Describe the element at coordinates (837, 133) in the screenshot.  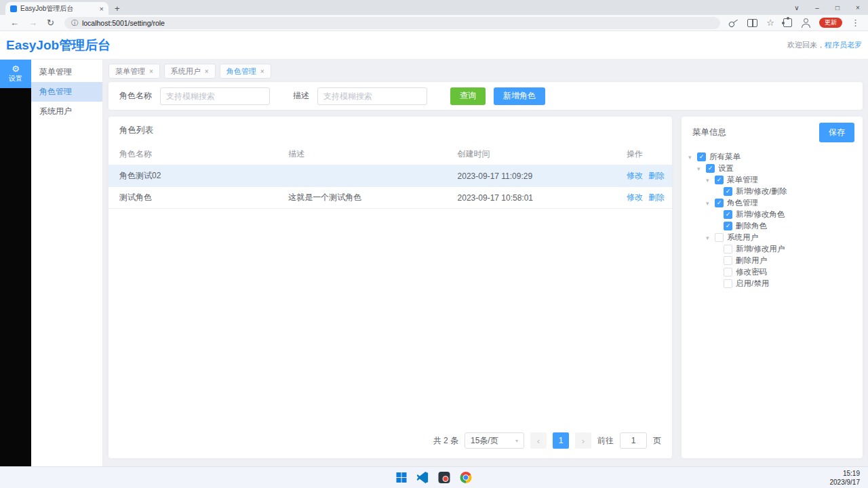
I see `save-button: 保存` at that location.